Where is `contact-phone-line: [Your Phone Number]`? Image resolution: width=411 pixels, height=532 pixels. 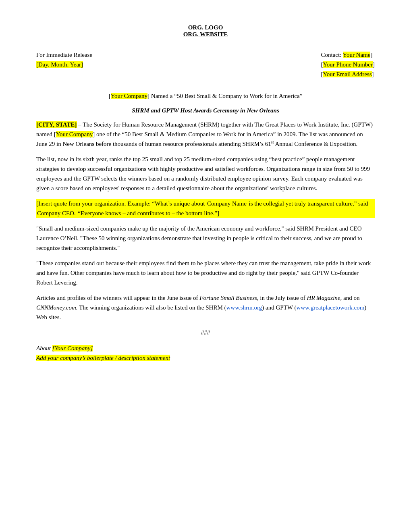
contact-phone-line: [Your Phone Number] is located at coordinates (348, 64).